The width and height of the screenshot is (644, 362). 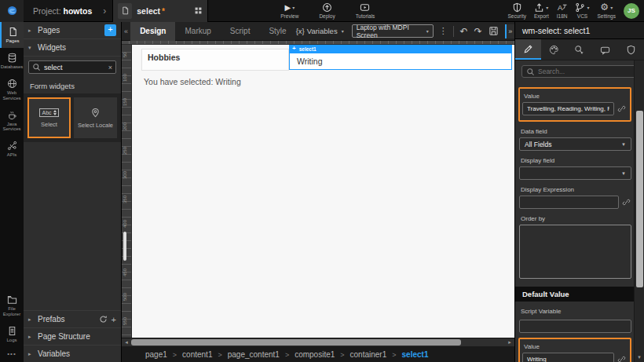 I want to click on undo-icon: ↶, so click(x=464, y=31).